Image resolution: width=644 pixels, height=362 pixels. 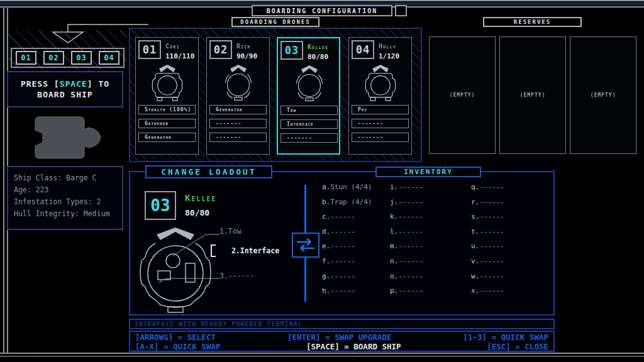 What do you see at coordinates (82, 58) in the screenshot?
I see `dock-slot-03: 03` at bounding box center [82, 58].